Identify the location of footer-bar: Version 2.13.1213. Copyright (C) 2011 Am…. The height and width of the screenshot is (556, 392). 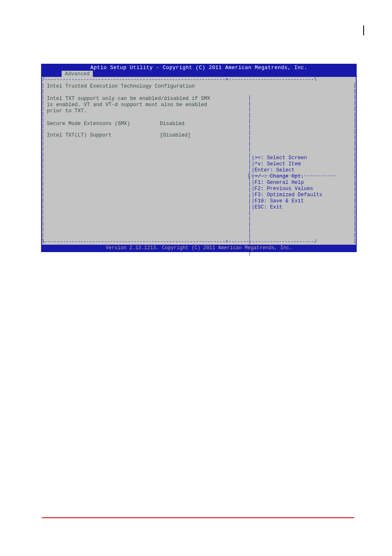
(199, 248).